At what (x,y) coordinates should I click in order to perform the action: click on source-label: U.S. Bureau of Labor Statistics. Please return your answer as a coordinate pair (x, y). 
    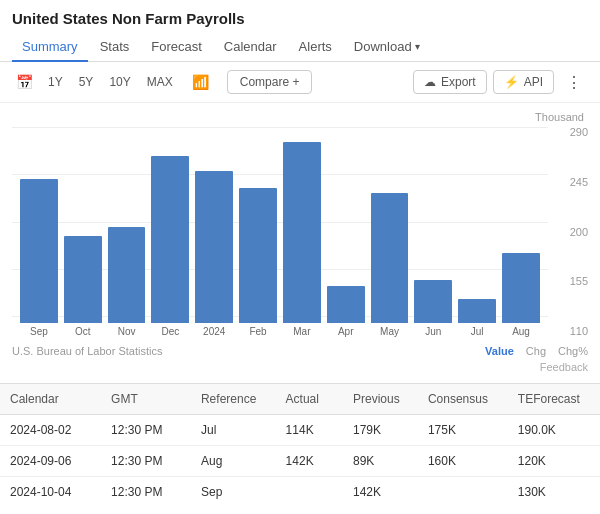
    Looking at the image, I should click on (87, 351).